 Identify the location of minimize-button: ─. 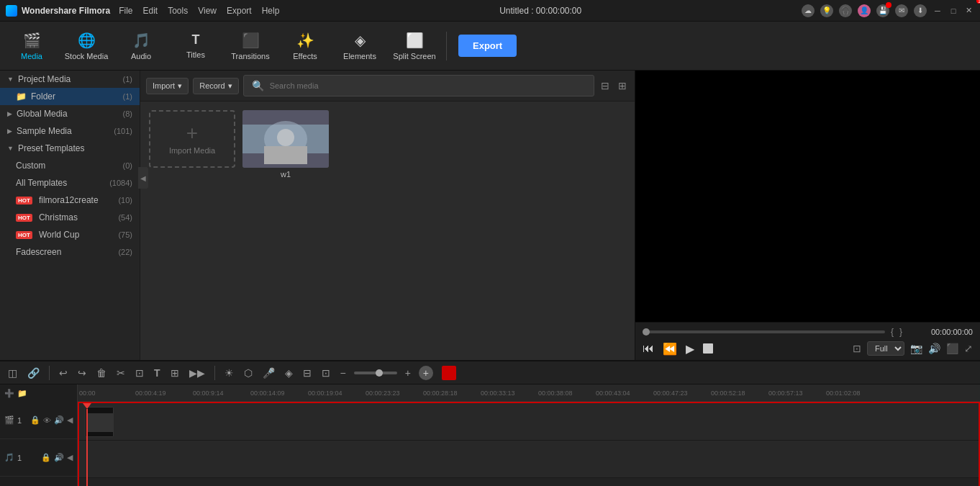
(938, 11).